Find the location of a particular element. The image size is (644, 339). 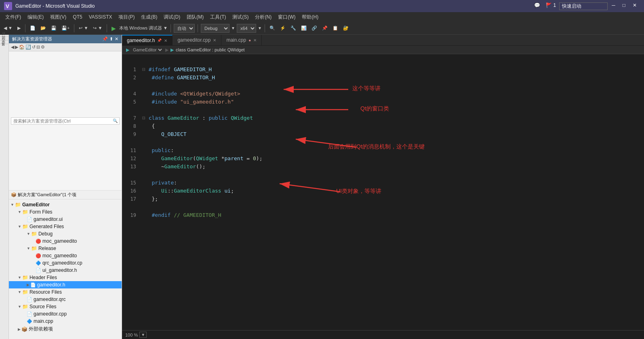

tab-gameeditorh: gameeditor.h 📌 ✕ is located at coordinates (147, 40).